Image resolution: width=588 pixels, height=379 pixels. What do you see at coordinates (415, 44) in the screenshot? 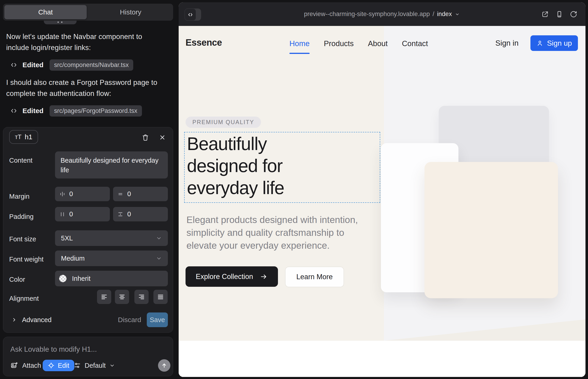
I see `nav-link-contact: Contact` at bounding box center [415, 44].